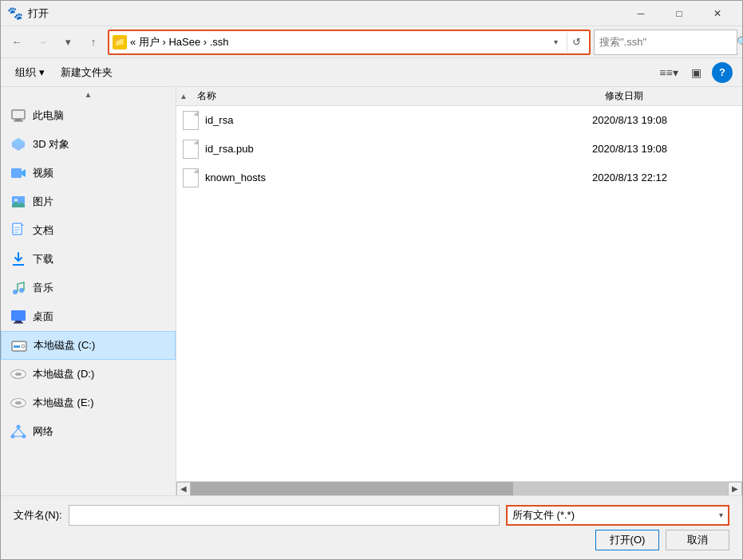  Describe the element at coordinates (352, 488) in the screenshot. I see `scroll-thumb` at that location.